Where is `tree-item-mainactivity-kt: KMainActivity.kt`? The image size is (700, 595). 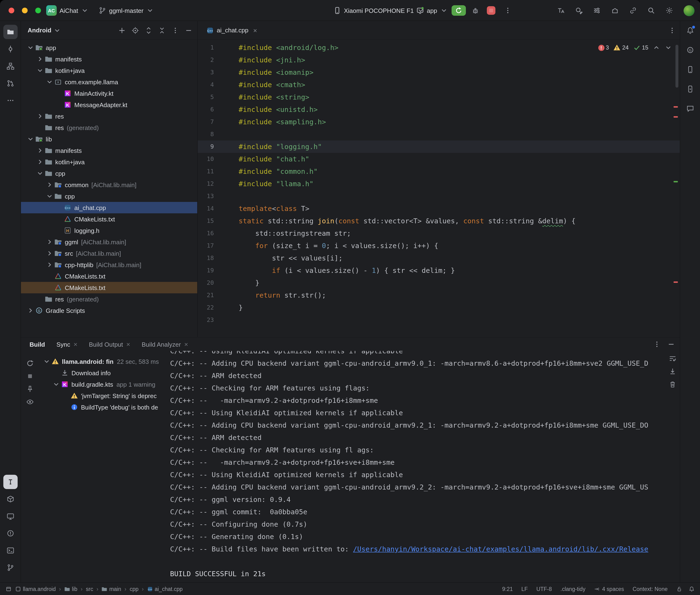
tree-item-mainactivity-kt: KMainActivity.kt is located at coordinates (109, 93).